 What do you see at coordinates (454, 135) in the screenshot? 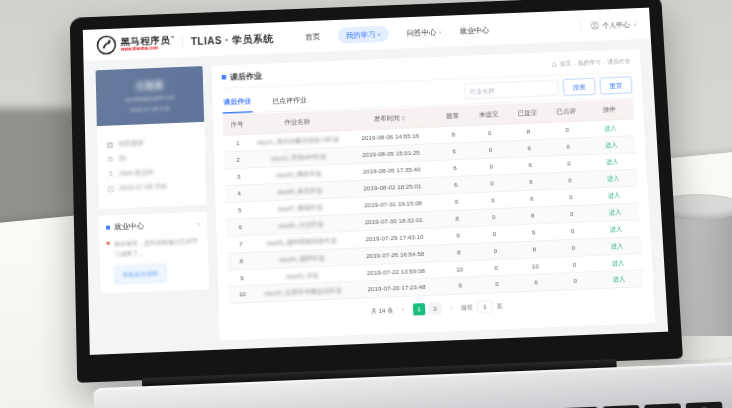
I see `cell-question-count: 8` at bounding box center [454, 135].